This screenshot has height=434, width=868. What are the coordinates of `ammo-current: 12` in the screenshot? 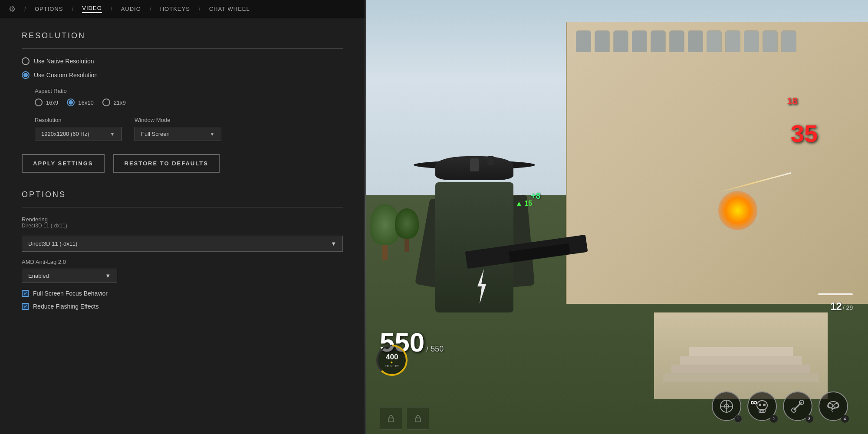 It's located at (836, 306).